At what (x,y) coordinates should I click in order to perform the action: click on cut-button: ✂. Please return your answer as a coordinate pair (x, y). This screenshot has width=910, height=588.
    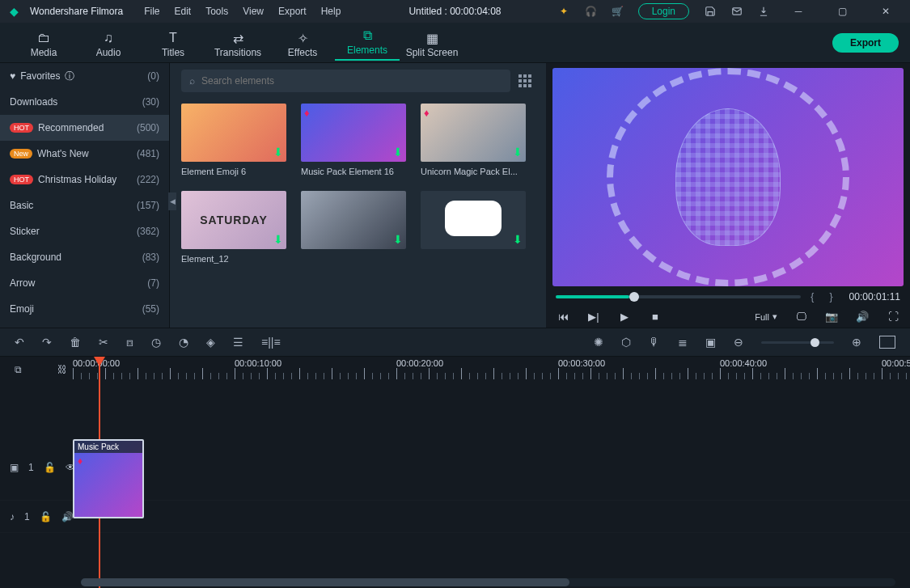
    Looking at the image, I should click on (104, 342).